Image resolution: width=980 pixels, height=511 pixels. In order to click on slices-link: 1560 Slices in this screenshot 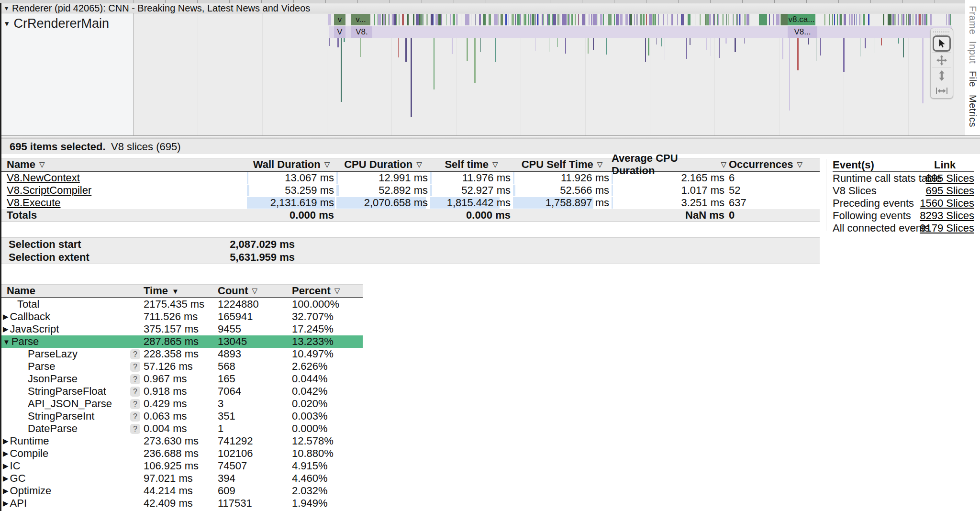, I will do `click(947, 203)`.